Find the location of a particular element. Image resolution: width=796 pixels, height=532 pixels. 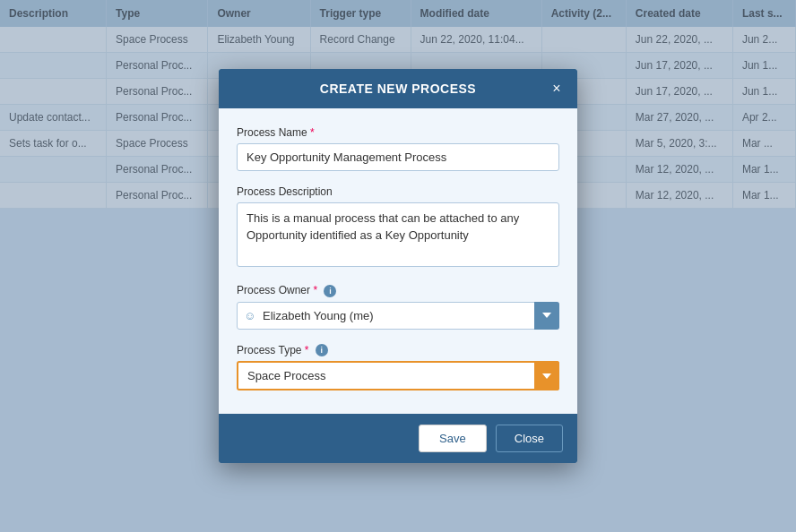

process-type-select: Space Process is located at coordinates (398, 376).